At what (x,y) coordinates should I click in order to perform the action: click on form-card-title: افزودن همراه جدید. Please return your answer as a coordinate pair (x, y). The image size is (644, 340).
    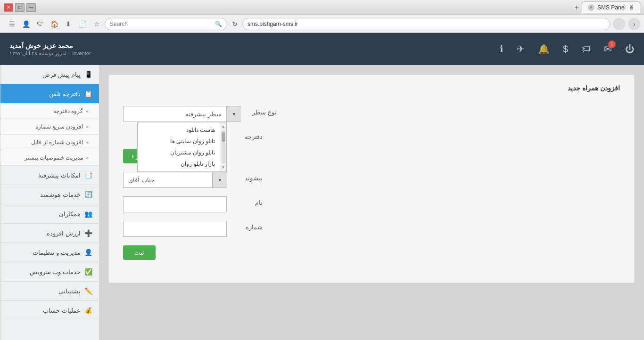
    Looking at the image, I should click on (372, 90).